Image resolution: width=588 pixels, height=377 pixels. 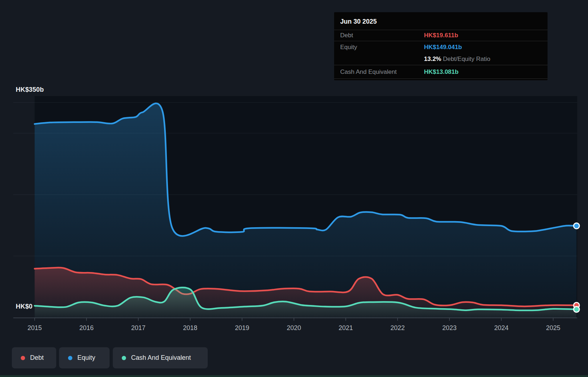 I want to click on x-label-2025: 2025, so click(x=553, y=328).